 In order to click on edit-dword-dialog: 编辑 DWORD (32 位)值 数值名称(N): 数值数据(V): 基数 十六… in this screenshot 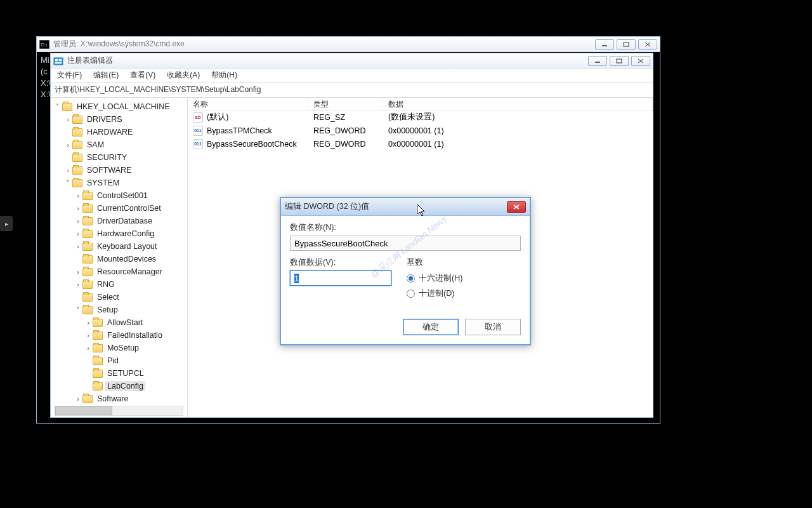, I will do `click(405, 271)`.